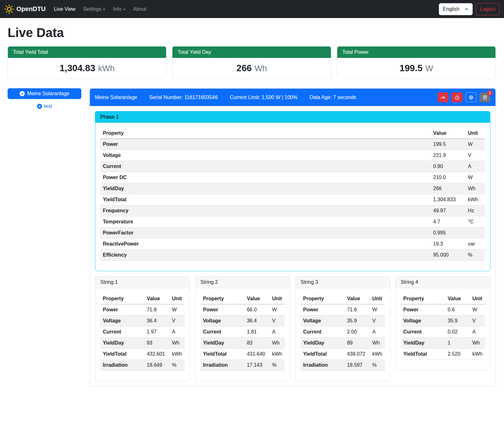 The height and width of the screenshot is (430, 504). I want to click on table-row: YieldDay83Wh, so click(243, 343).